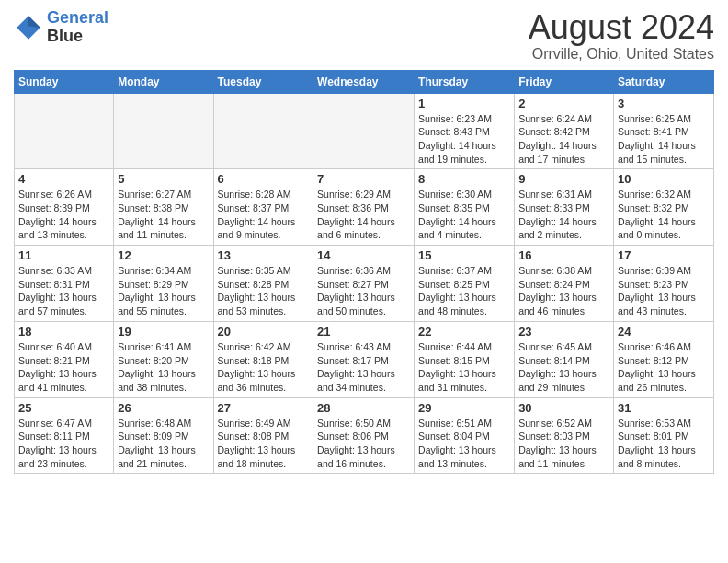  Describe the element at coordinates (664, 436) in the screenshot. I see `calendar-cell: 31Sunrise: 6:53 AM Sunset: 8:01 PM Dayli…` at that location.